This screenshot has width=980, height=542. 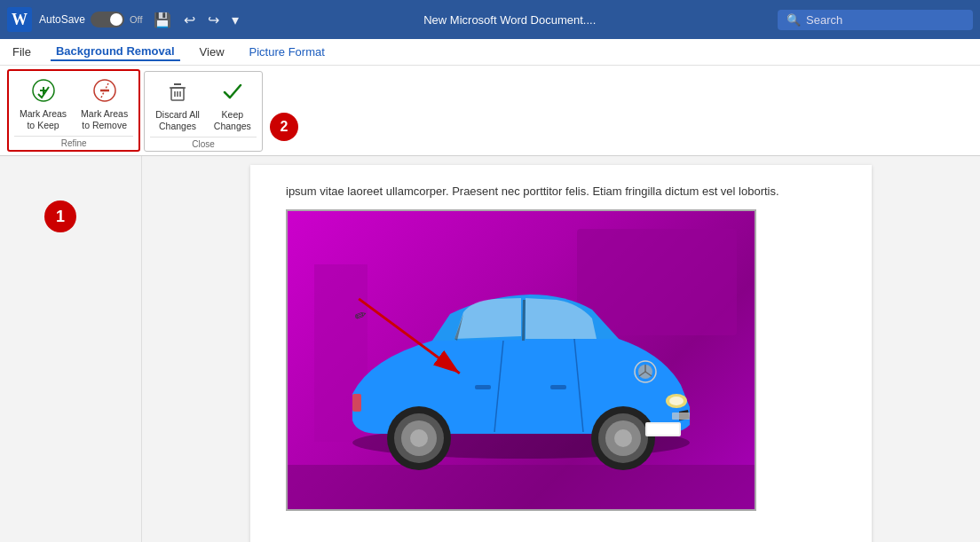 I want to click on save-icon: 💾, so click(x=162, y=20).